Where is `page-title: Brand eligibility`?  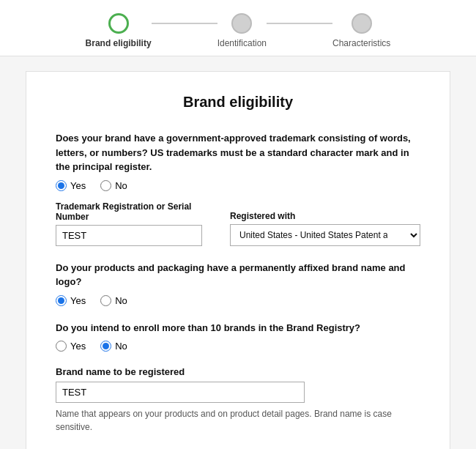 page-title: Brand eligibility is located at coordinates (238, 103).